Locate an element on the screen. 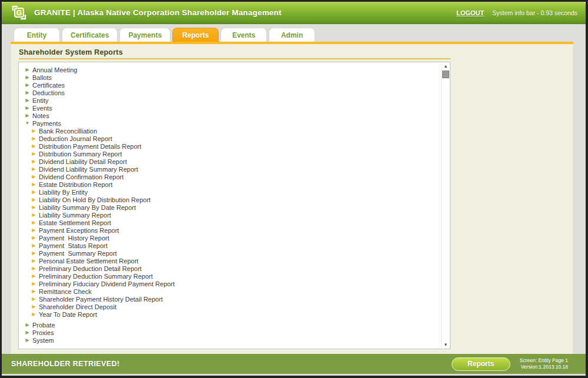  tree-row-estate-settlement-report: ▶ Estate Settlement Report is located at coordinates (233, 222).